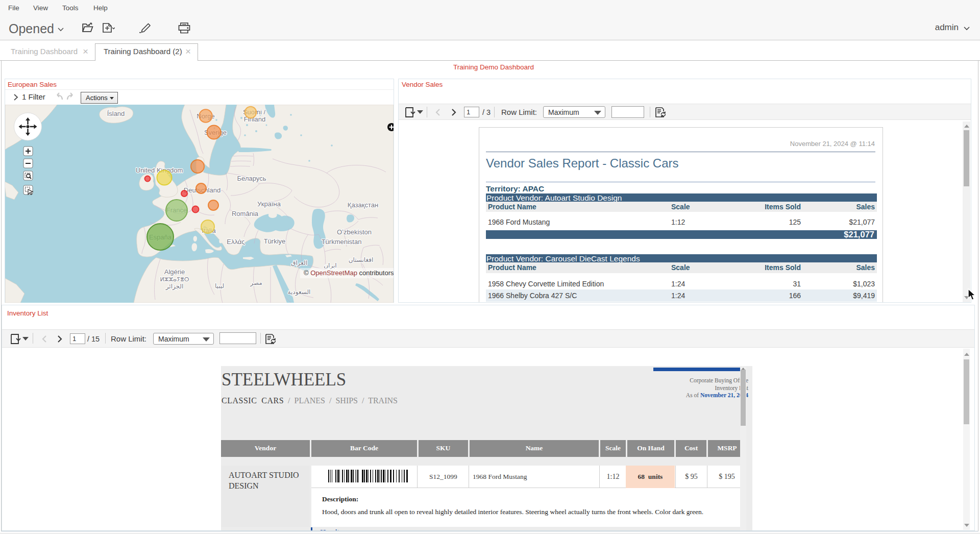 The image size is (980, 534). I want to click on svg-text: افغانستان, so click(361, 260).